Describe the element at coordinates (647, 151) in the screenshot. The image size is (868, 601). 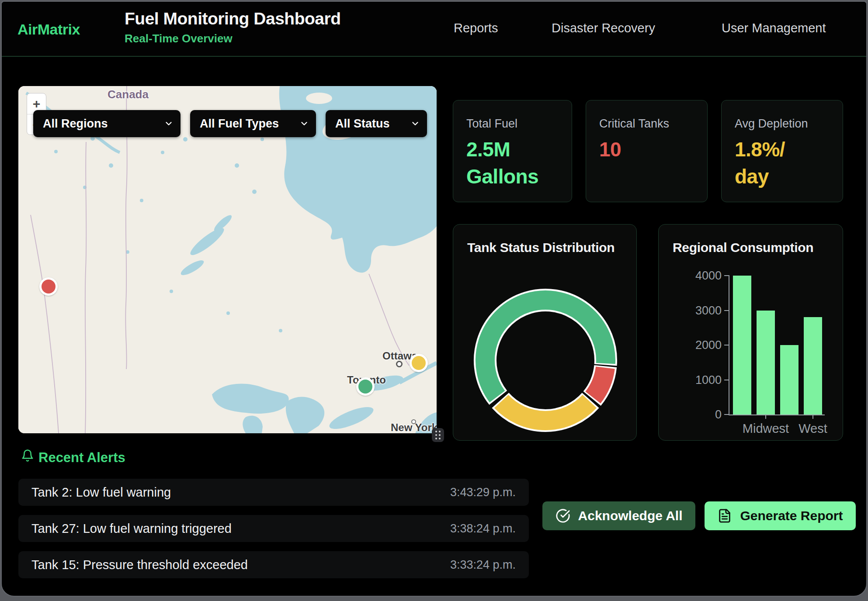
I see `stat-card-critical-tanks: Critical Tanks 10` at that location.